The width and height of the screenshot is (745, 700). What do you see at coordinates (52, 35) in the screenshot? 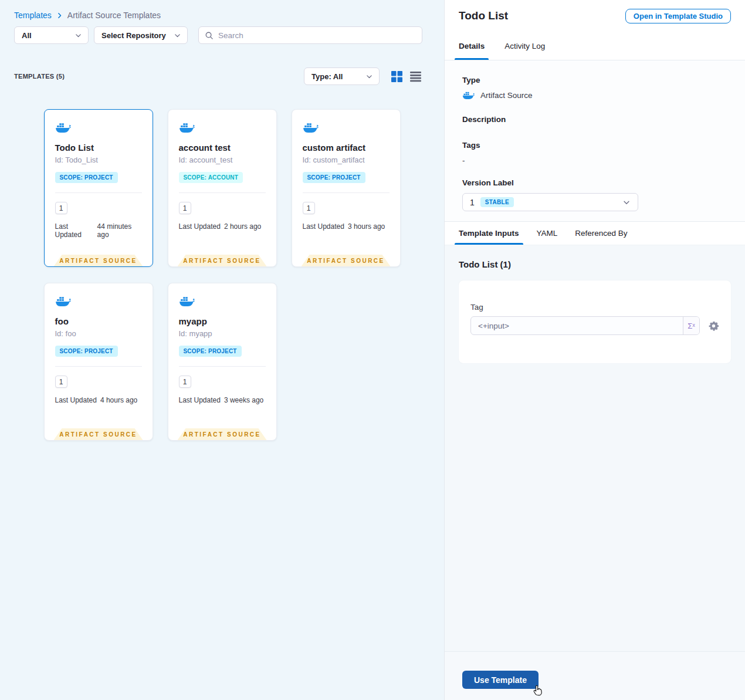
I see `scope-filter-dropdown: All` at bounding box center [52, 35].